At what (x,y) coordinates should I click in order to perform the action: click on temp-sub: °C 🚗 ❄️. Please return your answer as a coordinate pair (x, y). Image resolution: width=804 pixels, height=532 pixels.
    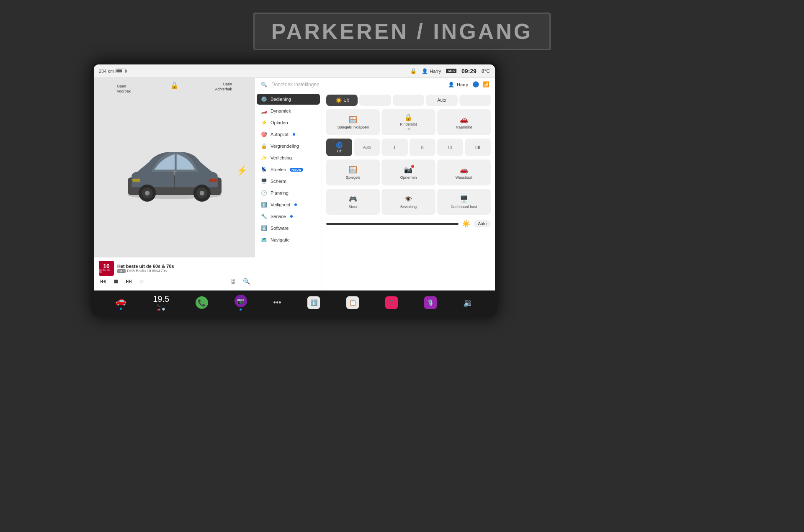
    Looking at the image, I should click on (161, 307).